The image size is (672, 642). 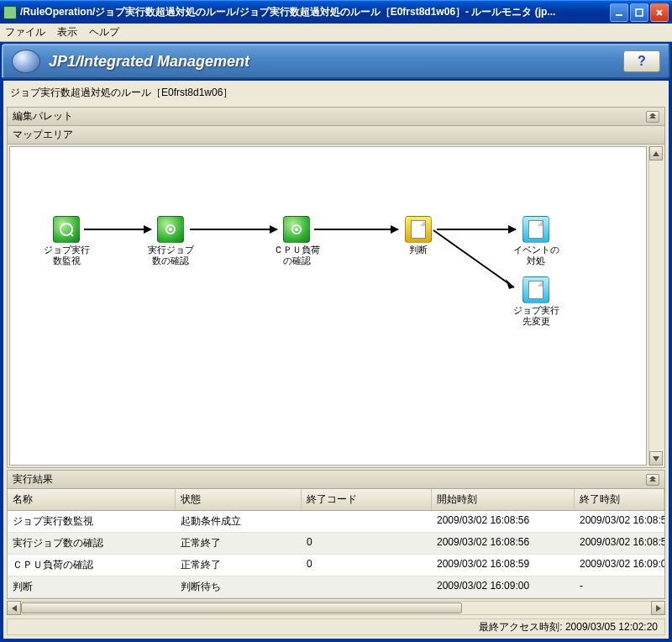 What do you see at coordinates (67, 255) in the screenshot?
I see `node-label: ジョブ実行 数監視` at bounding box center [67, 255].